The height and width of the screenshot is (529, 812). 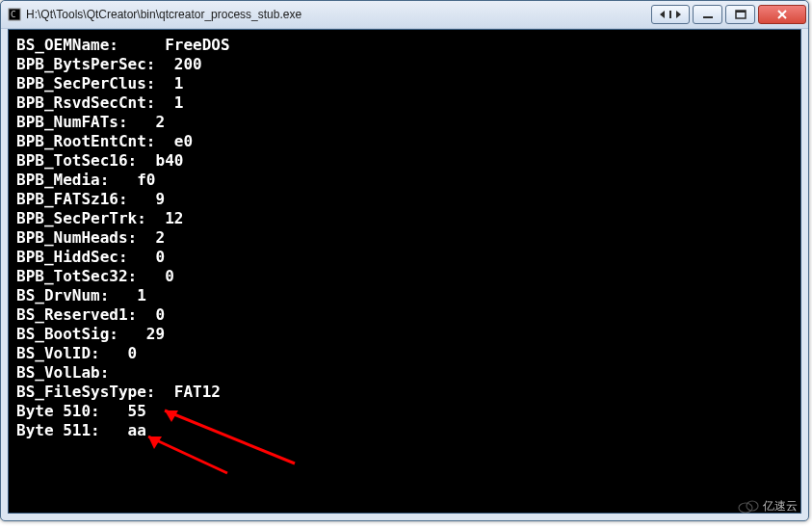 What do you see at coordinates (405, 180) in the screenshot?
I see `output-line: BPB_Media: f0` at bounding box center [405, 180].